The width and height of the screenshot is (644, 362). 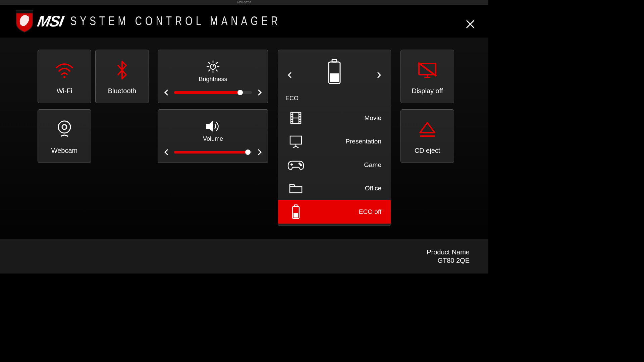 I want to click on volume-label: Volume, so click(x=213, y=139).